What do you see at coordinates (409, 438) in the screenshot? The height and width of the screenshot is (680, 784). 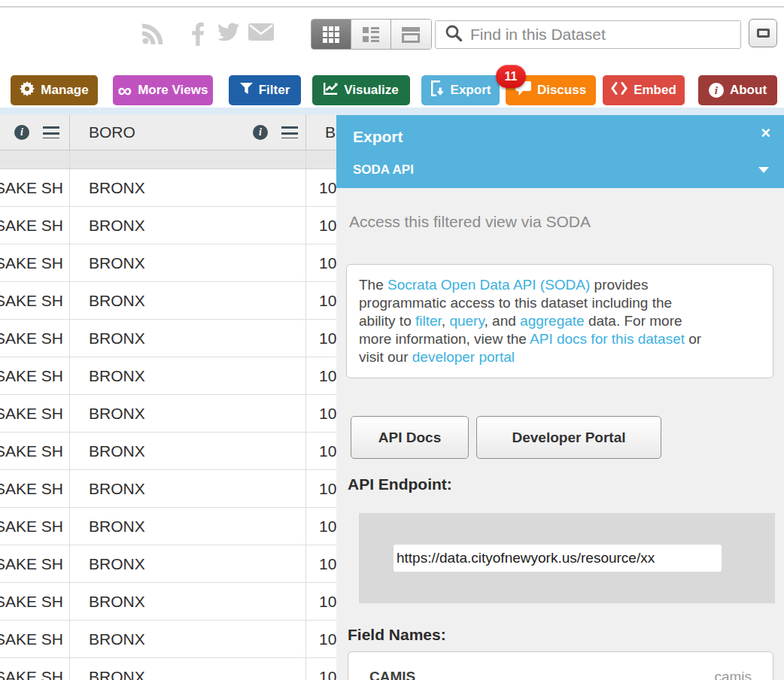 I see `api-docs-button: API Docs` at bounding box center [409, 438].